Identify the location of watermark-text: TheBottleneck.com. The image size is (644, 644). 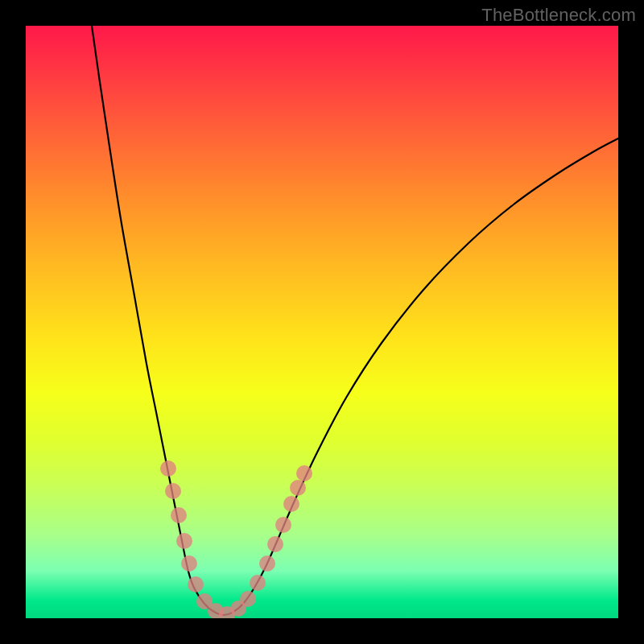
(559, 15).